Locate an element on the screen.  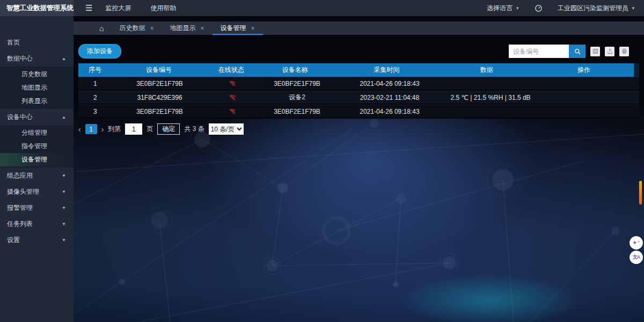
top-bar: 智慧工业数据管理系统 ☰ 监控大屏 使用帮助 选择语言 ▼ 工业园区污染监测管理… is located at coordinates (322, 8).